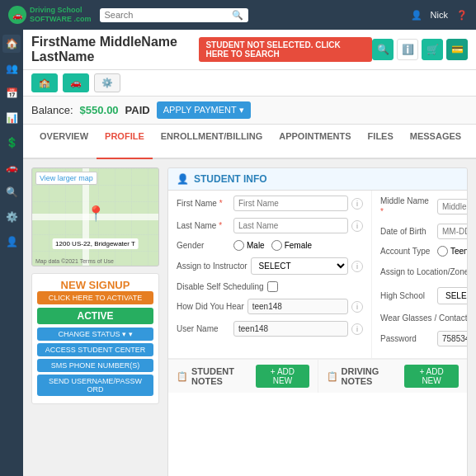 Image resolution: width=476 pixels, height=476 pixels. I want to click on dob-input, so click(452, 231).